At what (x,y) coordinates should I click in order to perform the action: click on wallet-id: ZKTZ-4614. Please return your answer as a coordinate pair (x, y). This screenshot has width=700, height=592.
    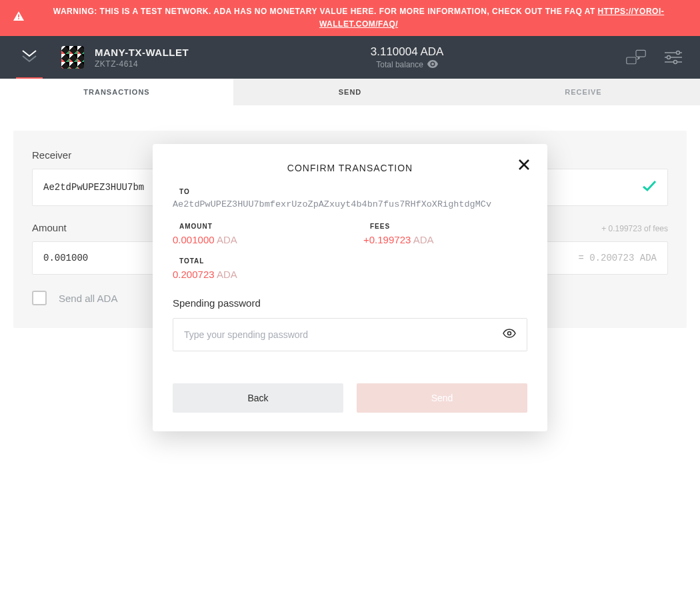
    Looking at the image, I should click on (141, 64).